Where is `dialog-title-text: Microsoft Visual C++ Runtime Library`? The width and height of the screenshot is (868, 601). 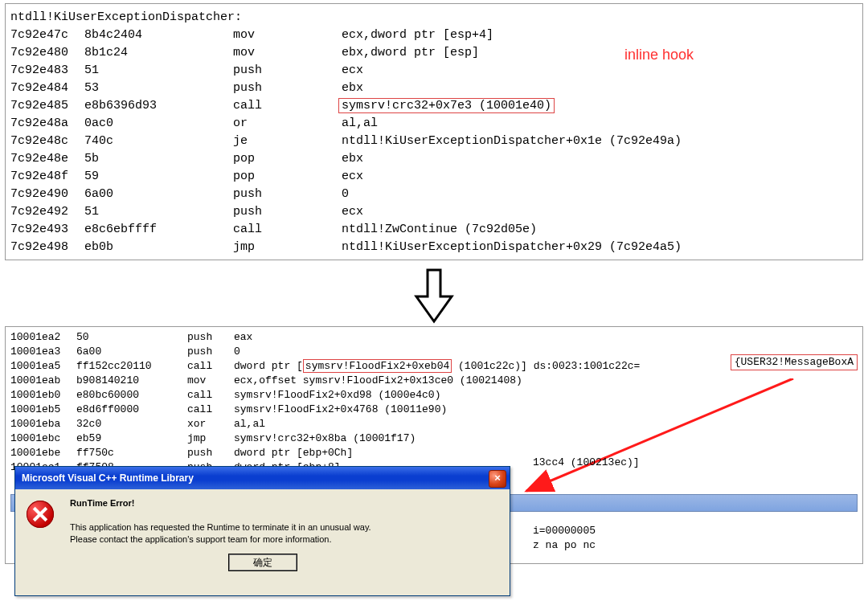
dialog-title-text: Microsoft Visual C++ Runtime Library is located at coordinates (108, 478).